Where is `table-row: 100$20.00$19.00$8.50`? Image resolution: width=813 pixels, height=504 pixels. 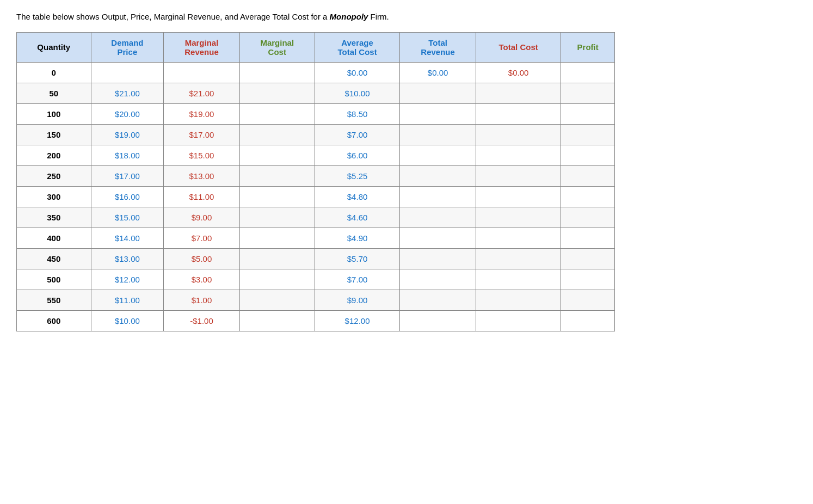
table-row: 100$20.00$19.00$8.50 is located at coordinates (316, 114).